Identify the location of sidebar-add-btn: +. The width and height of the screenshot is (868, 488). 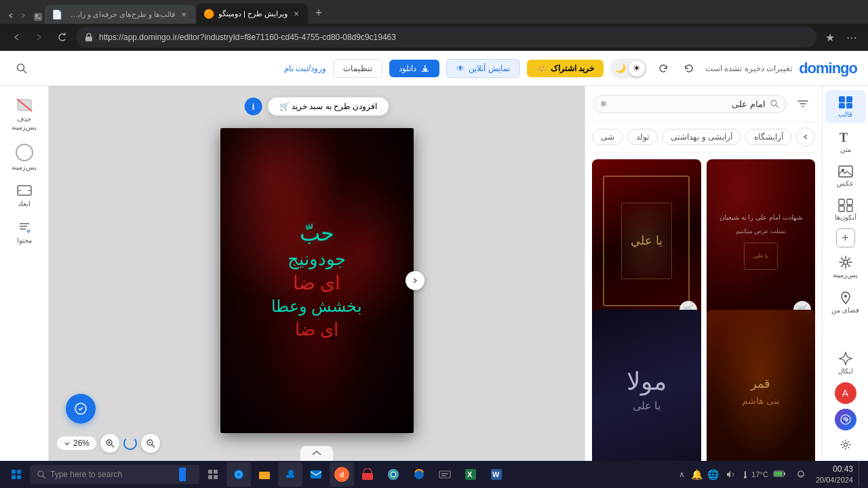
(846, 238).